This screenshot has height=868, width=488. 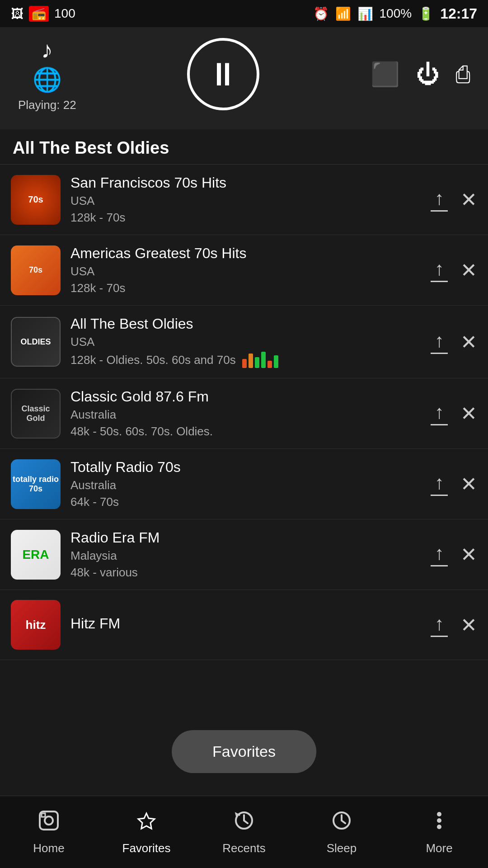 I want to click on radio-item: Classic GoldClassic Gold 87.6 FmAustrali…, so click(x=244, y=414).